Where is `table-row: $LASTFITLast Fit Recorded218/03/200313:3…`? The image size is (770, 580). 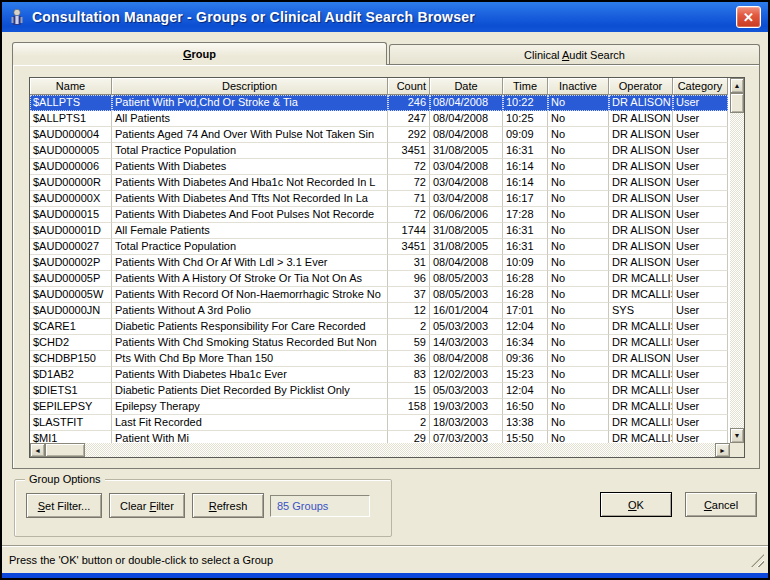
table-row: $LASTFITLast Fit Recorded218/03/200313:3… is located at coordinates (379, 423).